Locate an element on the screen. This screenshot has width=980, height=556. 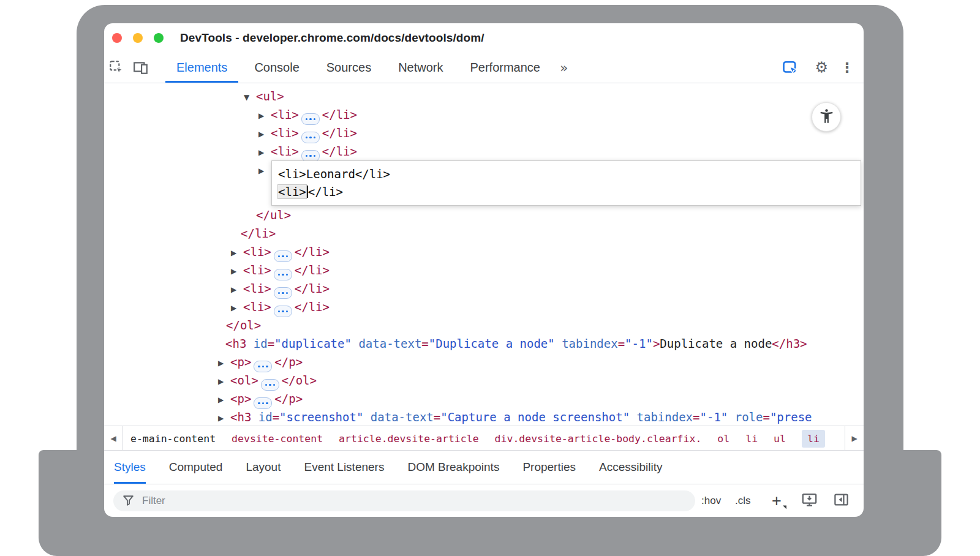
breadcrumb-item: devsite-content is located at coordinates (277, 438).